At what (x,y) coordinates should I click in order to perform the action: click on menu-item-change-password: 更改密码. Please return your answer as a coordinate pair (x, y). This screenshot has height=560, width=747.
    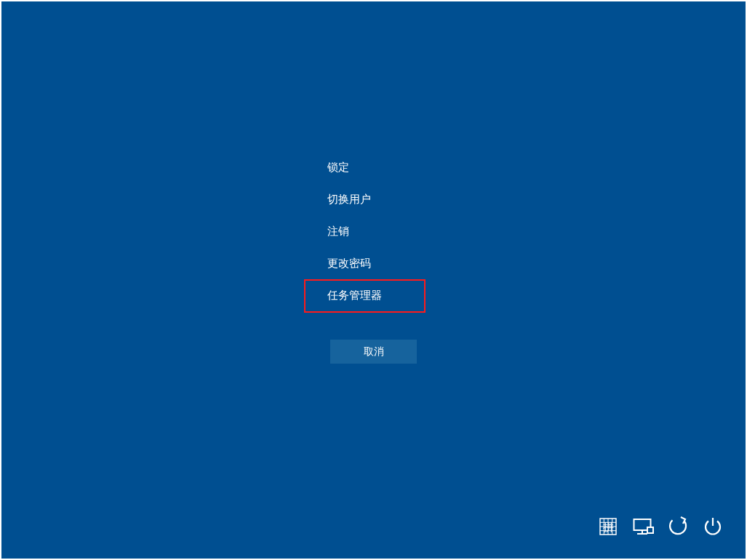
    Looking at the image, I should click on (355, 263).